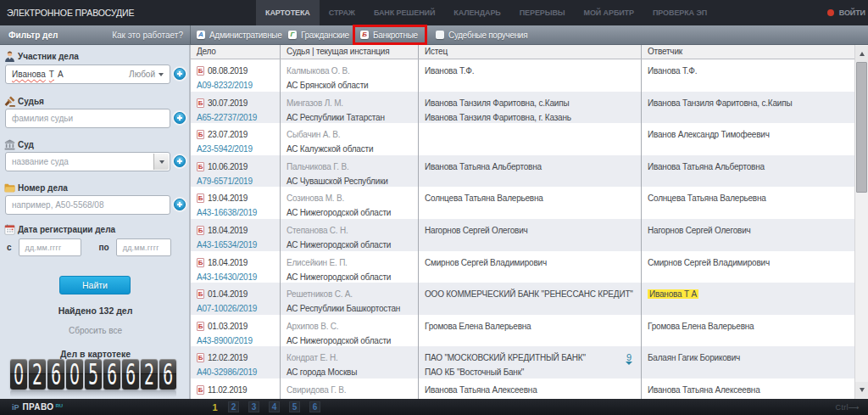  I want to click on nav-item-1: КАРТОТЕКА, so click(288, 13).